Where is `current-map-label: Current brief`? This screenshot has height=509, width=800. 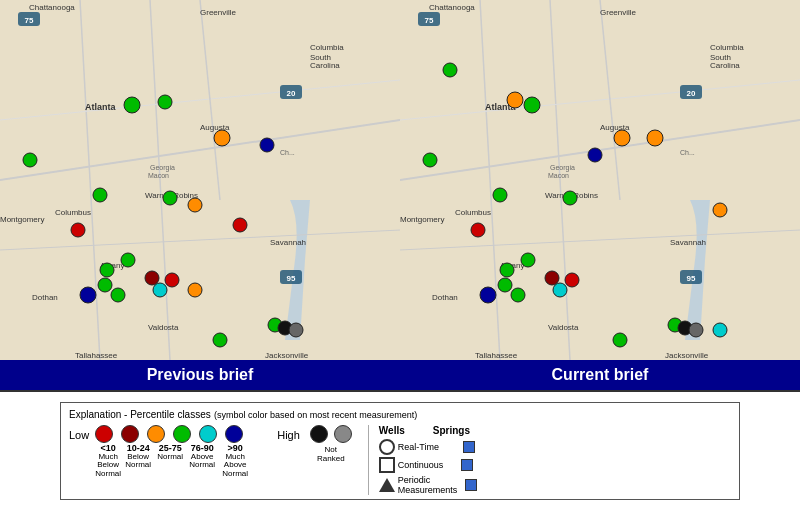
current-map-label: Current brief is located at coordinates (600, 375).